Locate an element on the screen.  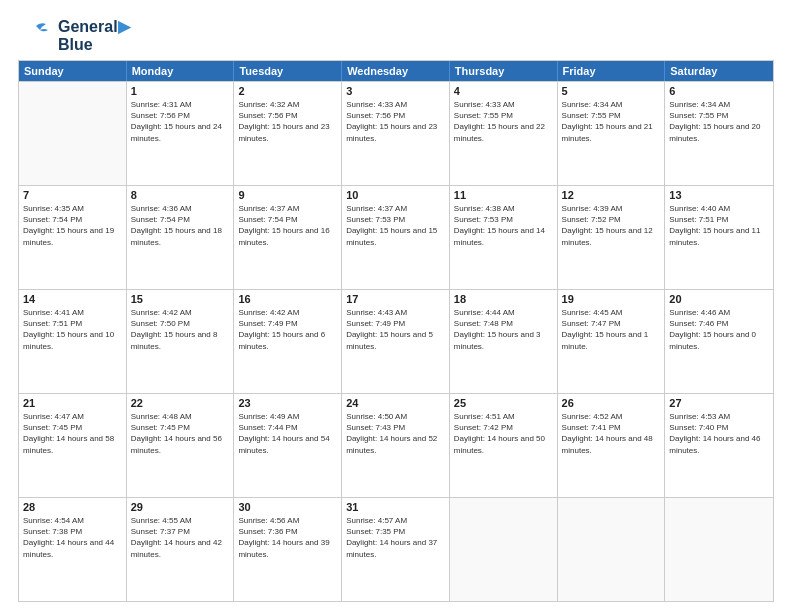
cell-info: Sunrise: 4:46 AM Sunset: 7:46 PM Dayligh… is located at coordinates (719, 330).